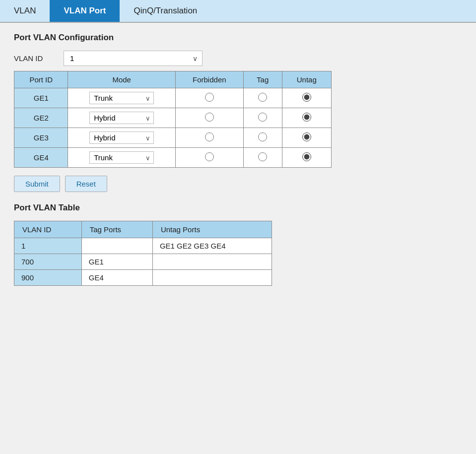  Describe the element at coordinates (48, 230) in the screenshot. I see `pvlan-col-vlan-id: VLAN ID` at that location.